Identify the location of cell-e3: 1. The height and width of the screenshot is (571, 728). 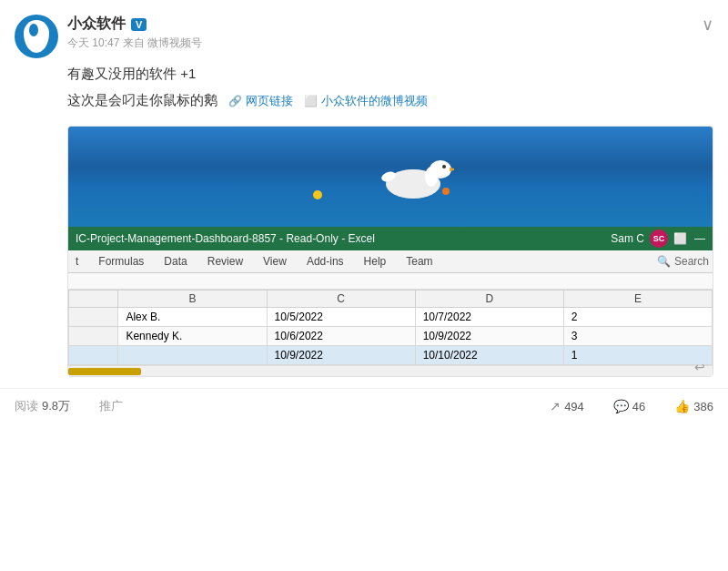
(637, 355).